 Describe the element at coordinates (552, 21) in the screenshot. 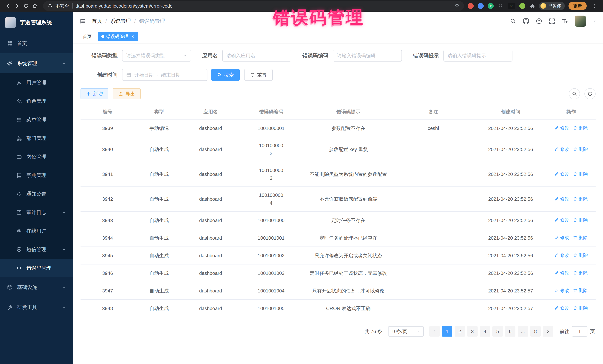

I see `fullscreen-icon` at that location.